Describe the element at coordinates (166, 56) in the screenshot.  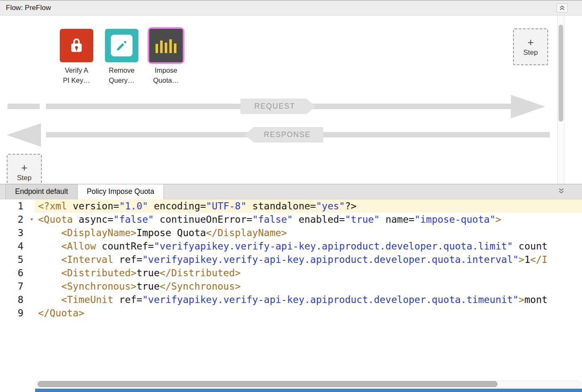
I see `policy-impose-quota: Impose Quota…` at that location.